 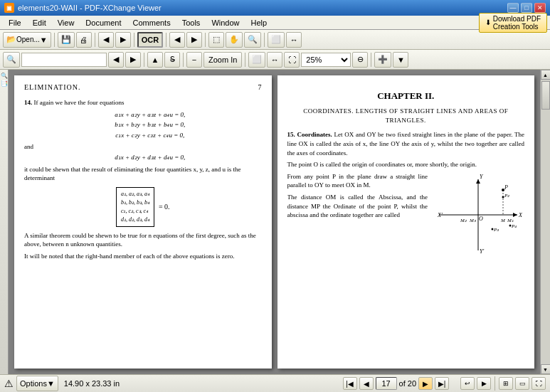 What do you see at coordinates (507, 196) in the screenshot?
I see `svg-text: P₂` at bounding box center [507, 196].